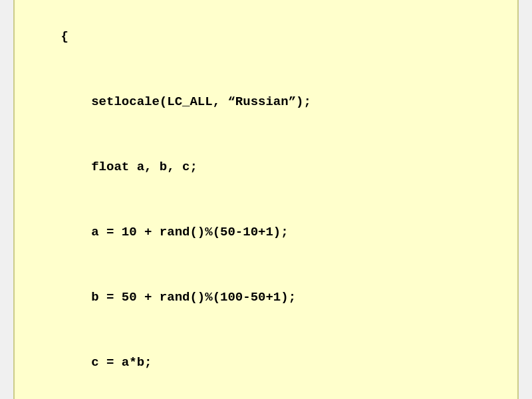 The image size is (532, 399). What do you see at coordinates (266, 232) in the screenshot?
I see `code-line-8: a = 10 + rand()%(50-10+1);` at bounding box center [266, 232].